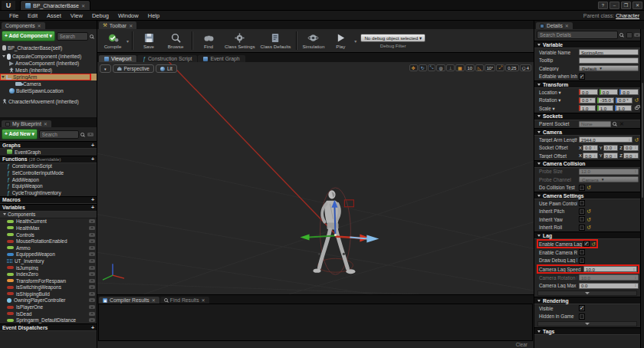  I want to click on menu-file: File, so click(14, 15).